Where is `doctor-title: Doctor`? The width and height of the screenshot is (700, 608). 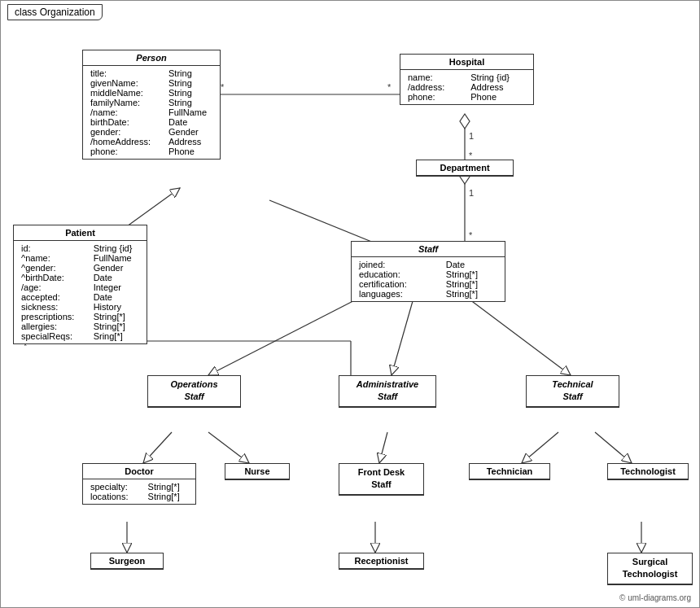
doctor-title: Doctor is located at coordinates (139, 472).